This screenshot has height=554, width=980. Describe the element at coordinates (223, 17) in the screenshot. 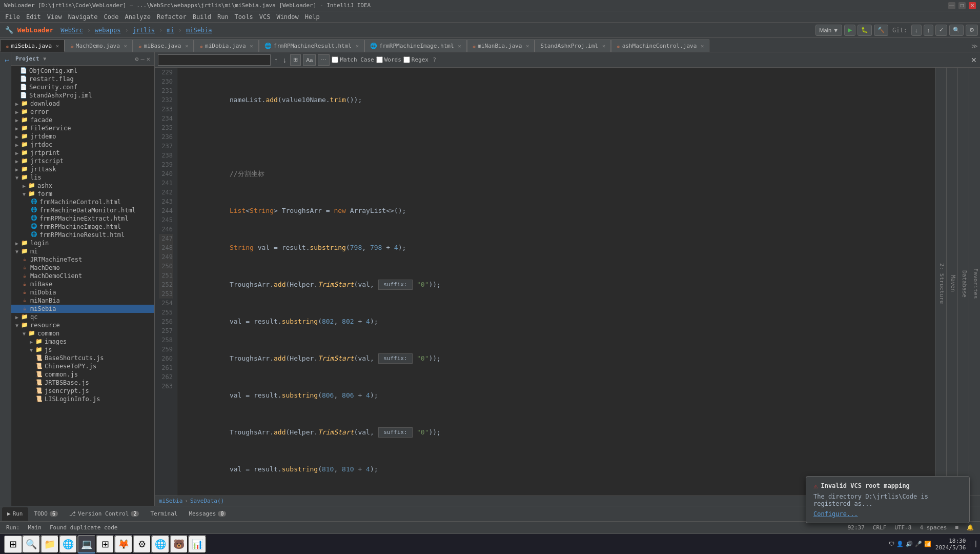

I see `menu-run: Run` at that location.